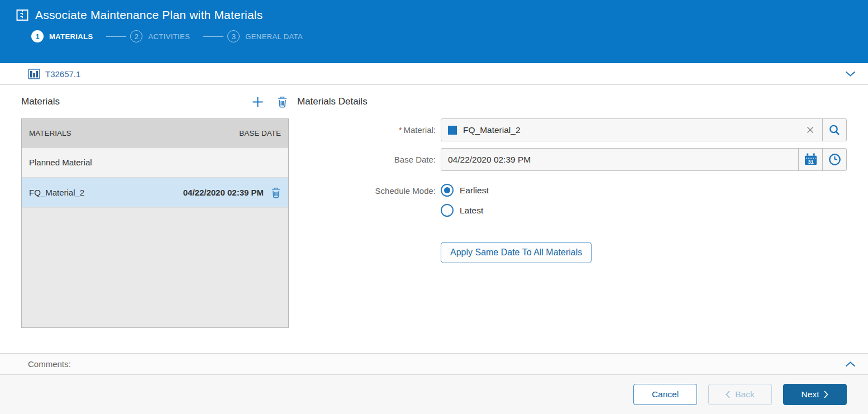 Image resolution: width=868 pixels, height=414 pixels. What do you see at coordinates (37, 36) in the screenshot?
I see `step-1-circle: 1` at bounding box center [37, 36].